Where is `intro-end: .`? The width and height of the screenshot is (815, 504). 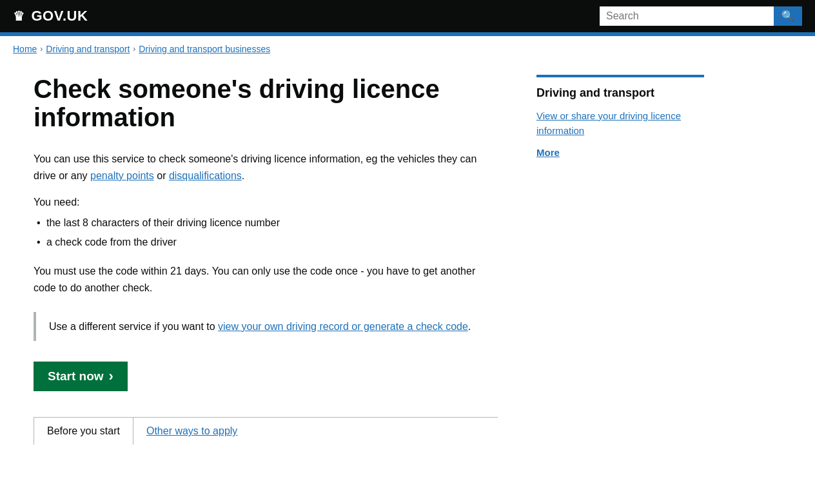
intro-end: . is located at coordinates (243, 175).